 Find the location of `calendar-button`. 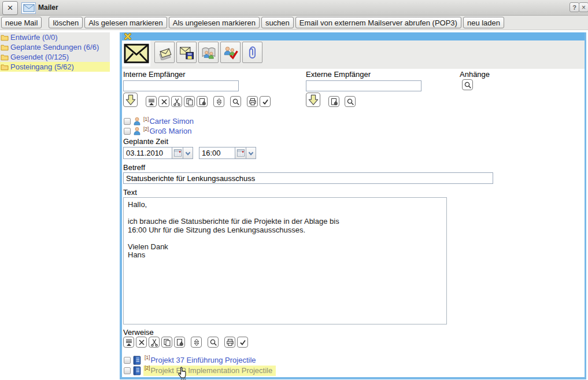

calendar-button is located at coordinates (178, 153).